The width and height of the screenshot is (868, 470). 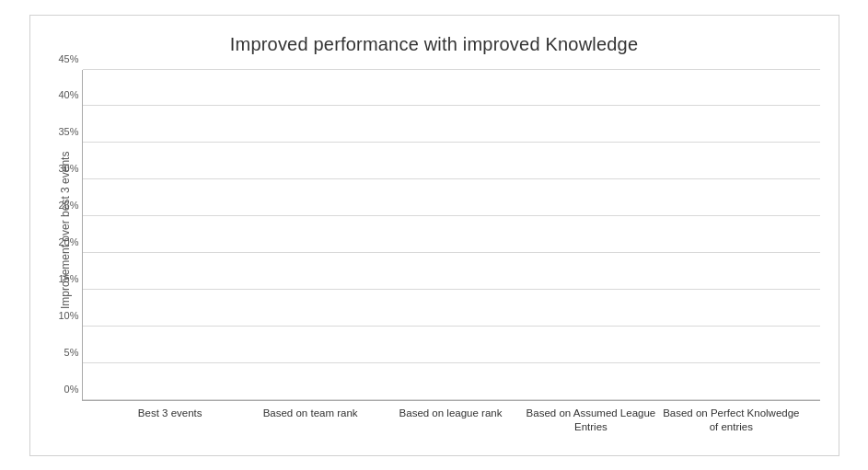 What do you see at coordinates (64, 352) in the screenshot?
I see `y-tick-label: 5%` at bounding box center [64, 352].